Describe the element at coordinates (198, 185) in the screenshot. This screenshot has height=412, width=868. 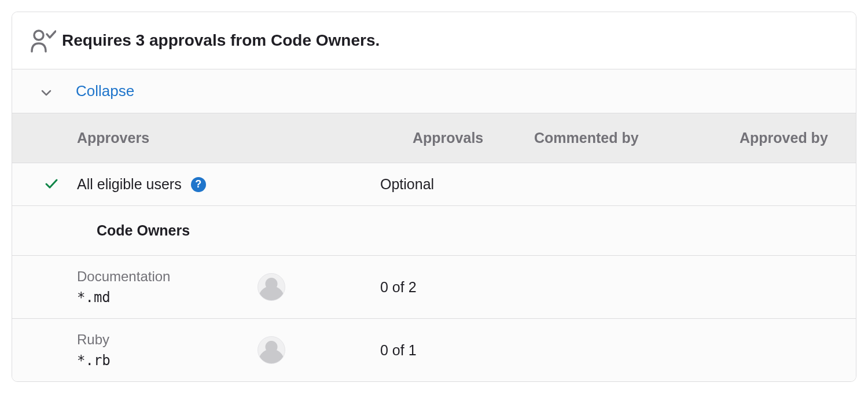
I see `help-icon: ?` at that location.